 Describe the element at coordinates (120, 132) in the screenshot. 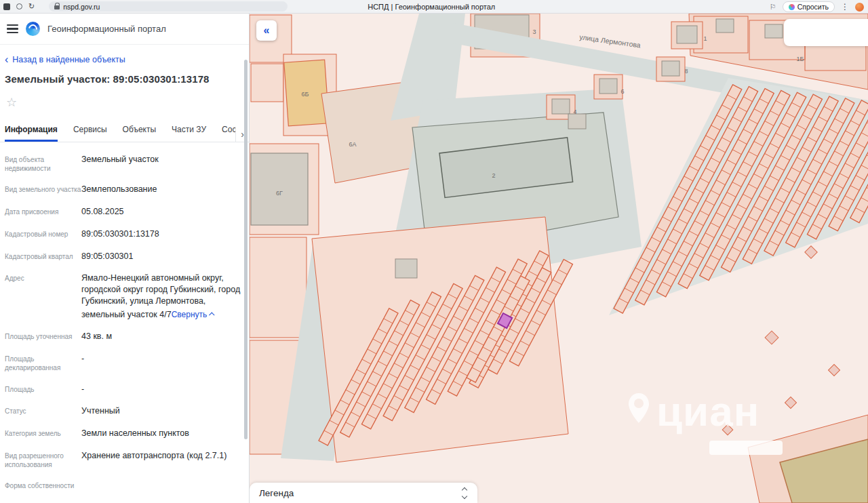

I see `tabs: ИнформацияСервисыОбъектыЧасти ЗУСоста` at that location.